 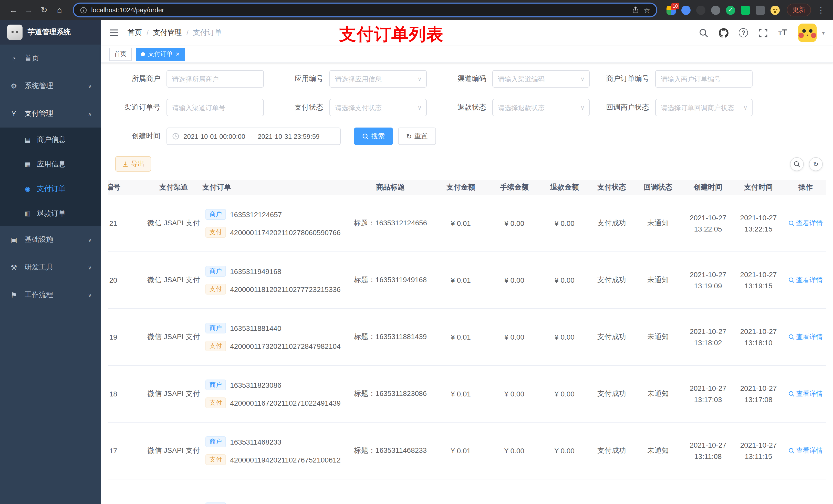 What do you see at coordinates (51, 32) in the screenshot?
I see `app-logo: 芋道管理系统` at bounding box center [51, 32].